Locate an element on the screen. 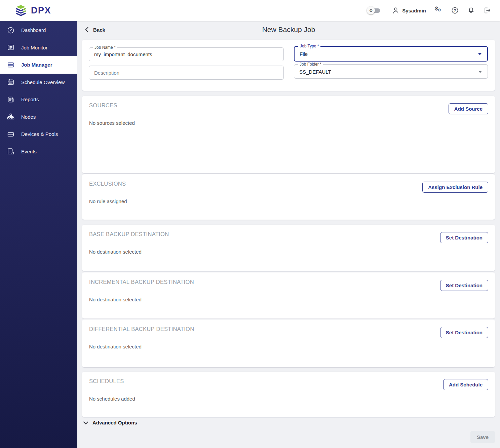 The height and width of the screenshot is (448, 500). events-icon is located at coordinates (11, 151).